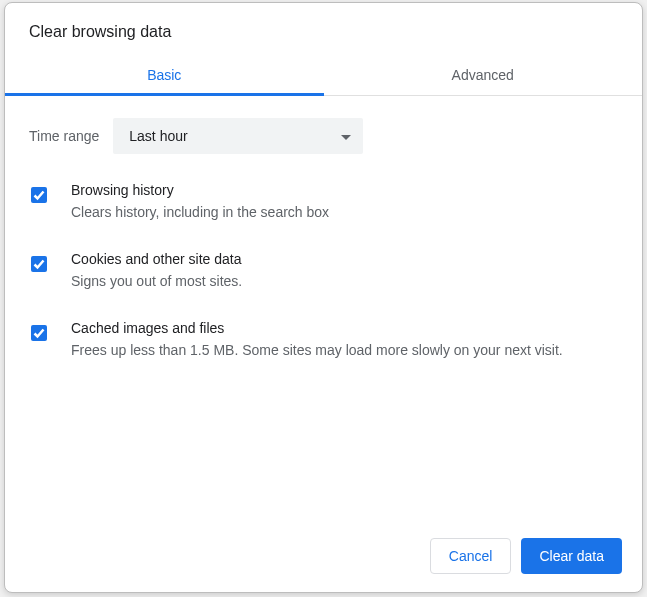 This screenshot has width=647, height=597. Describe the element at coordinates (346, 136) in the screenshot. I see `dropdown-arrow-icon` at that location.